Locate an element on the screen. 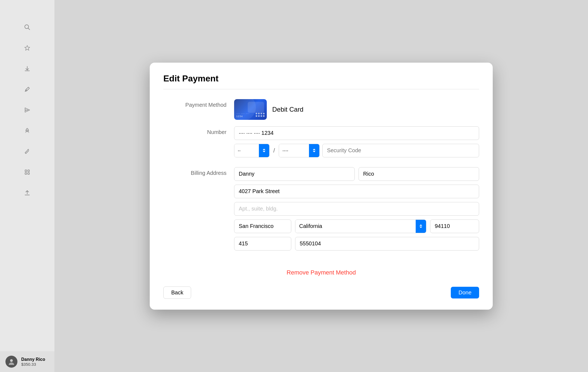  apt-input is located at coordinates (357, 209).